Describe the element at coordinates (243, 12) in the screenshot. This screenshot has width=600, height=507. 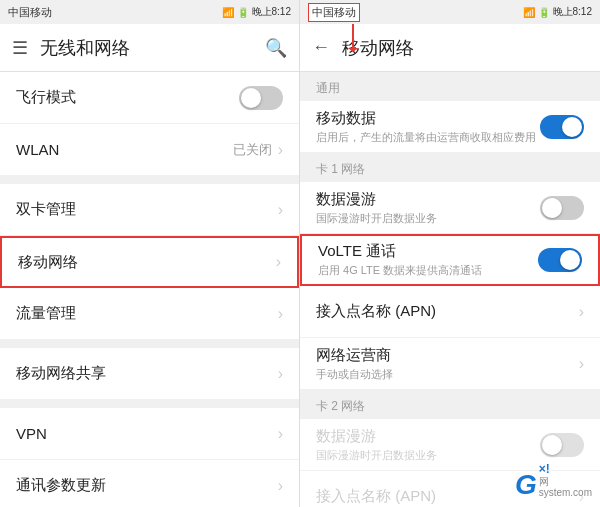
I see `battery-icon: 🔋` at that location.